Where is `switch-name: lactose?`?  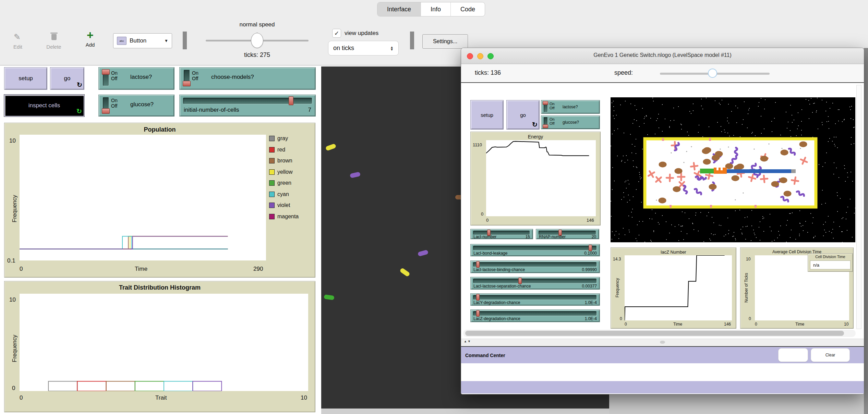
switch-name: lactose? is located at coordinates (570, 107).